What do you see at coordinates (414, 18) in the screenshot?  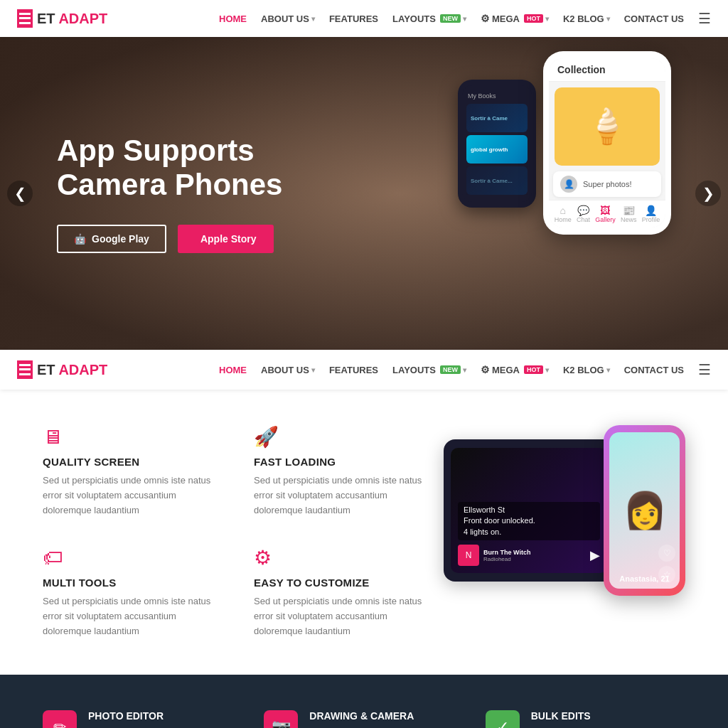 I see `nav-layouts-label: LAYOUTS` at bounding box center [414, 18].